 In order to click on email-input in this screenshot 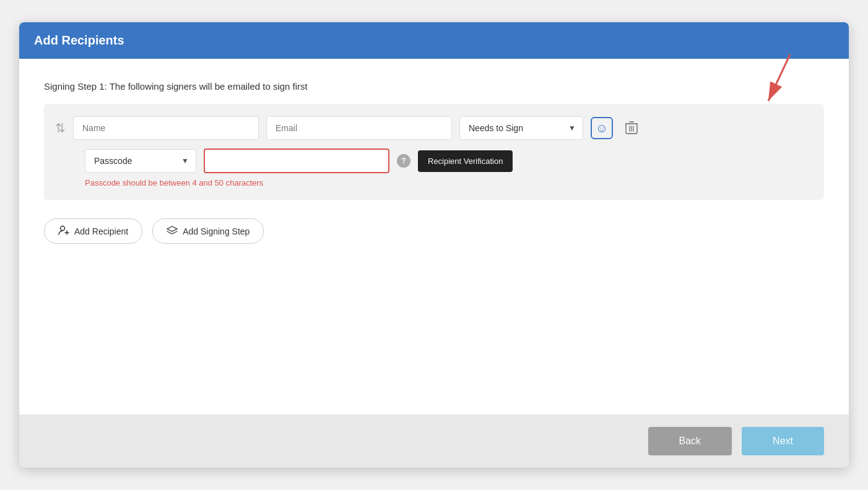, I will do `click(359, 128)`.